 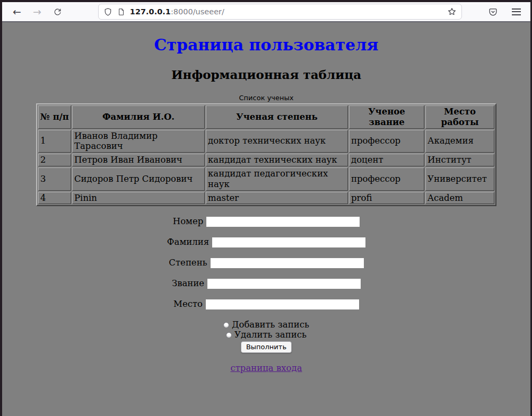 What do you see at coordinates (138, 160) in the screenshot?
I see `cell-surname: Петров Иван Иванович` at bounding box center [138, 160].